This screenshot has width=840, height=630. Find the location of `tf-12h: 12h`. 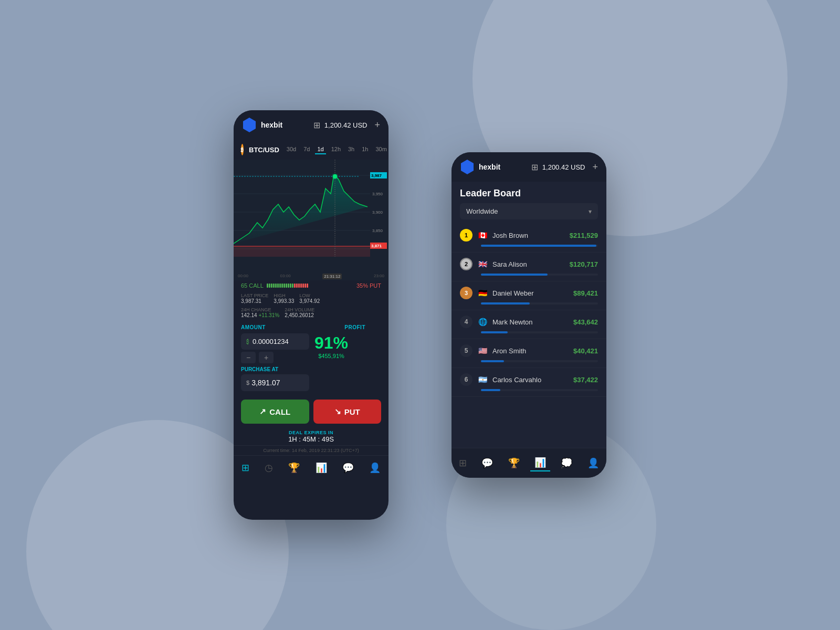

tf-12h: 12h is located at coordinates (336, 150).